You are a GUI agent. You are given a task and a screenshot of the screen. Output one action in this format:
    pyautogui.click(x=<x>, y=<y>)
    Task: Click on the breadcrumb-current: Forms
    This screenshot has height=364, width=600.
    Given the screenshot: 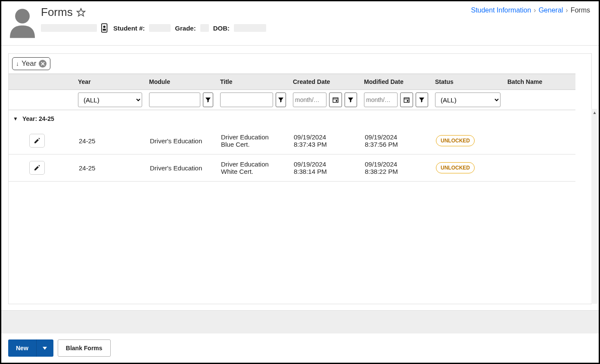 What is the action you would take?
    pyautogui.click(x=581, y=10)
    